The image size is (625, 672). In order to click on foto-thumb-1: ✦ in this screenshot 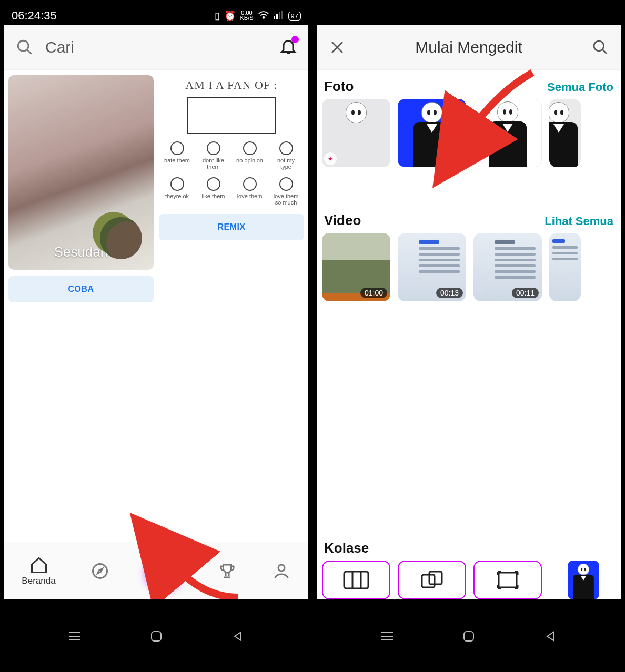, I will do `click(356, 133)`.